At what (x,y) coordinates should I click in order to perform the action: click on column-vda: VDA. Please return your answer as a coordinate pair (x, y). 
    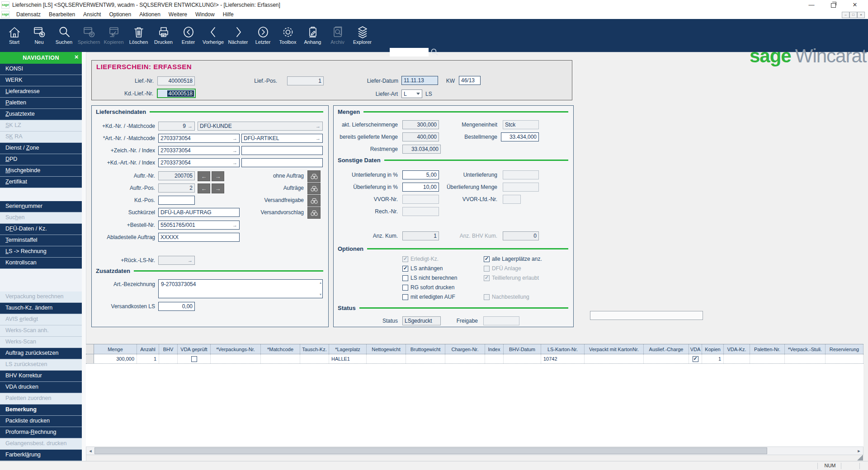
    Looking at the image, I should click on (695, 349).